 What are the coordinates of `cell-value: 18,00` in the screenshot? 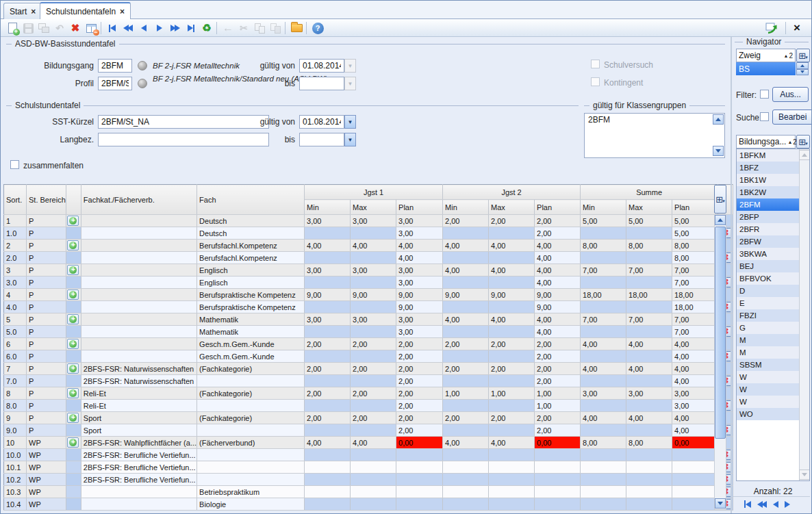 It's located at (649, 295).